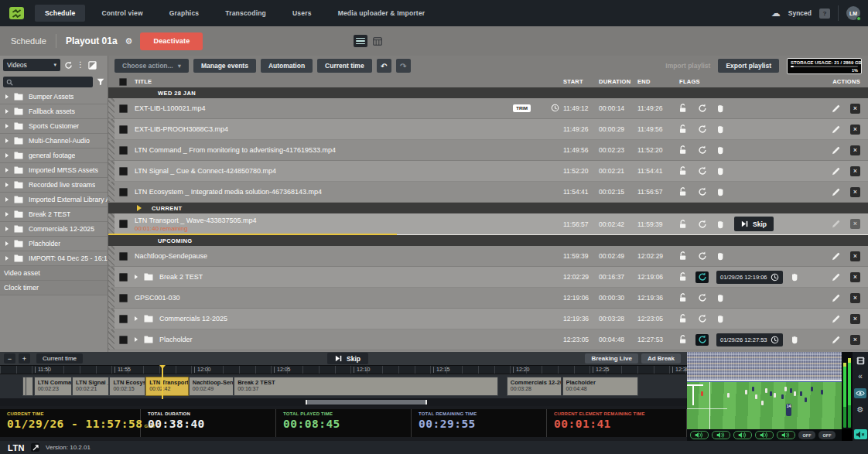  I want to click on sidebar-folder-sports-customer: Sports Customer, so click(54, 127).